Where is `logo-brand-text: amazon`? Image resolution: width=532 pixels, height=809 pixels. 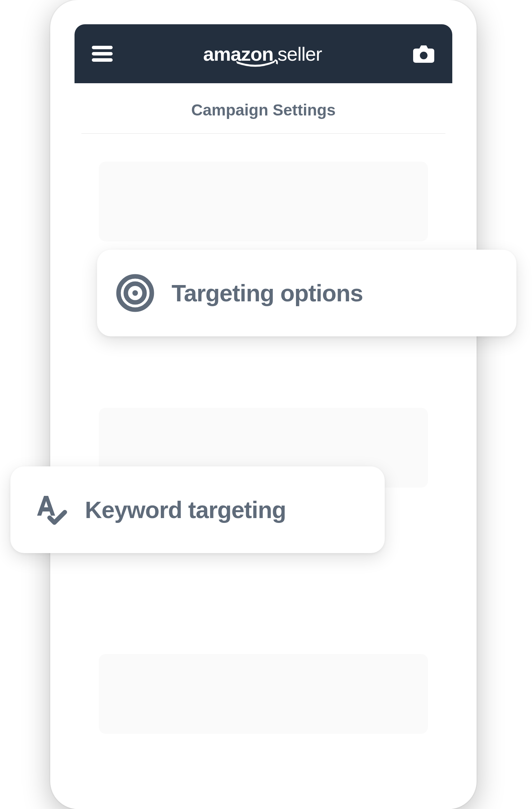
logo-brand-text: amazon is located at coordinates (238, 54).